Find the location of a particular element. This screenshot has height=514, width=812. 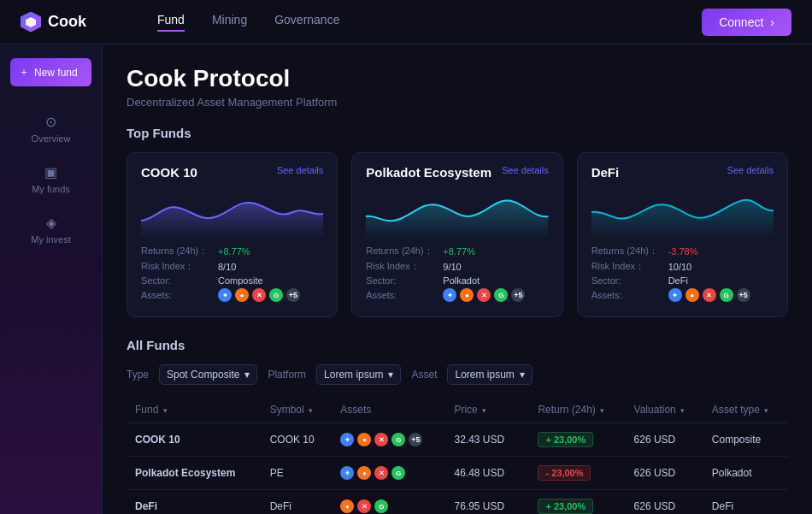

card-stats-defi: Returns (24h)： -3.78% Risk Index： 10/10 … is located at coordinates (682, 274).